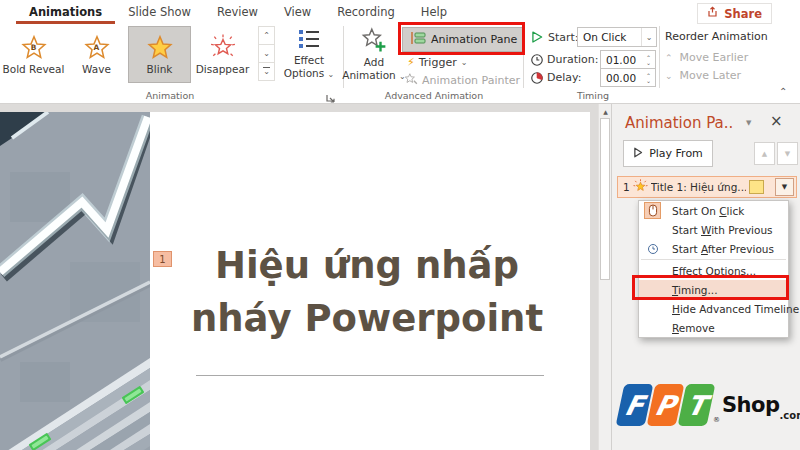 Image resolution: width=800 pixels, height=450 pixels. What do you see at coordinates (734, 14) in the screenshot?
I see `share-button: Share` at bounding box center [734, 14].